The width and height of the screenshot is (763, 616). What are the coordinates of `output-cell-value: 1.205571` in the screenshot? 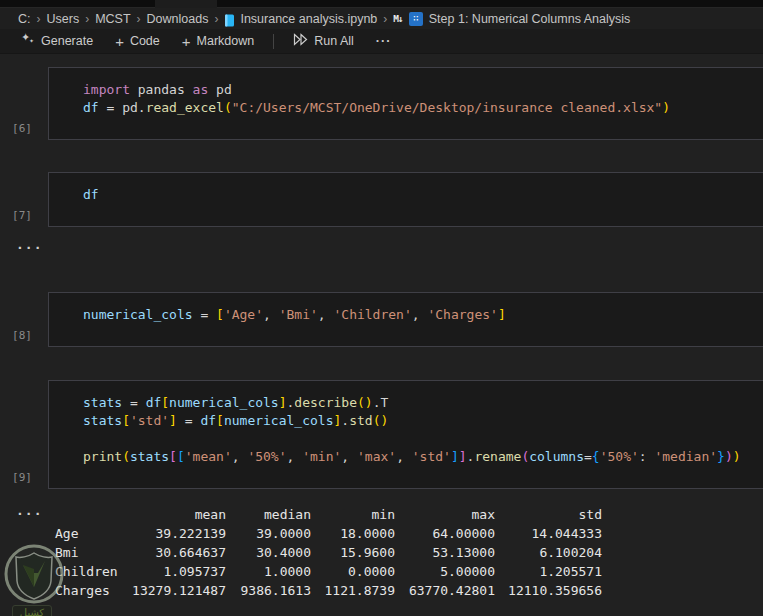 It's located at (548, 572).